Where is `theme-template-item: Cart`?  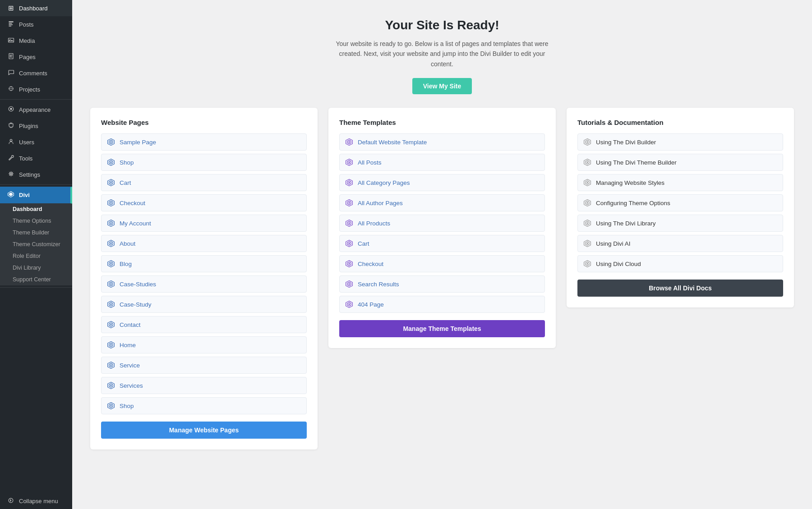 theme-template-item: Cart is located at coordinates (442, 243).